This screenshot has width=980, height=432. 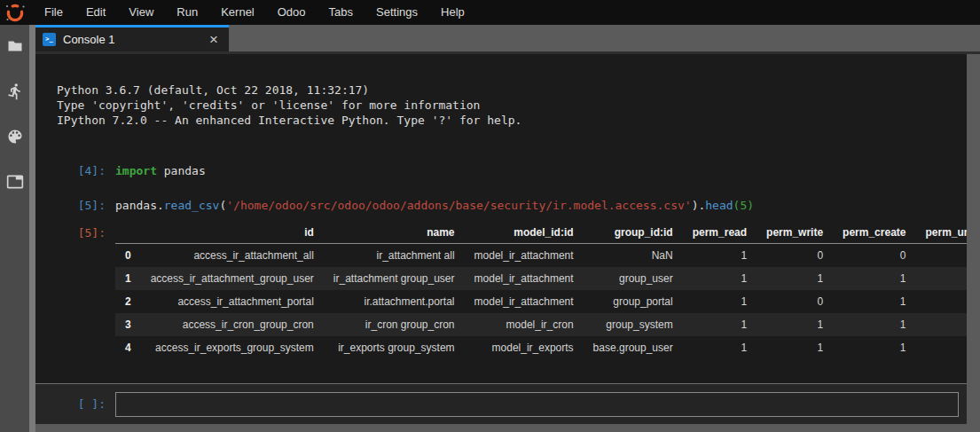 I want to click on command-palette-icon, so click(x=15, y=137).